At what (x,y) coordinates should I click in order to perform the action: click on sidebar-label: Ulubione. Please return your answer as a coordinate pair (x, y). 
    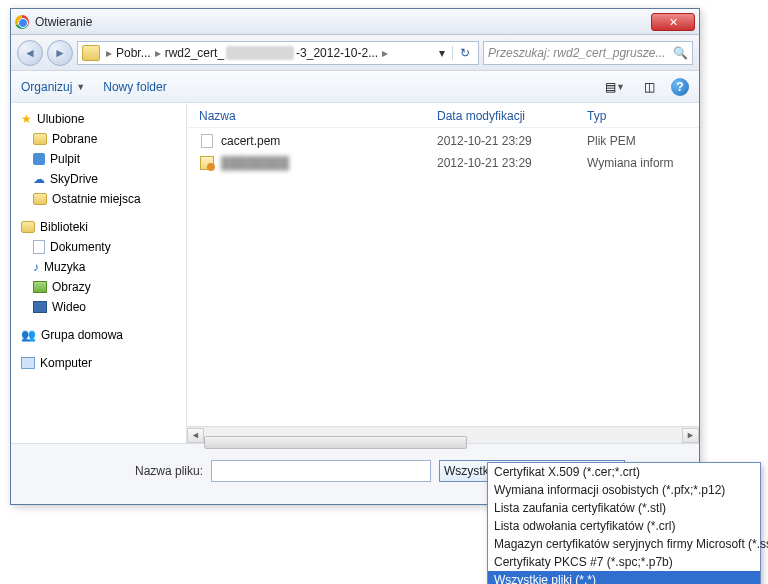
    Looking at the image, I should click on (60, 119).